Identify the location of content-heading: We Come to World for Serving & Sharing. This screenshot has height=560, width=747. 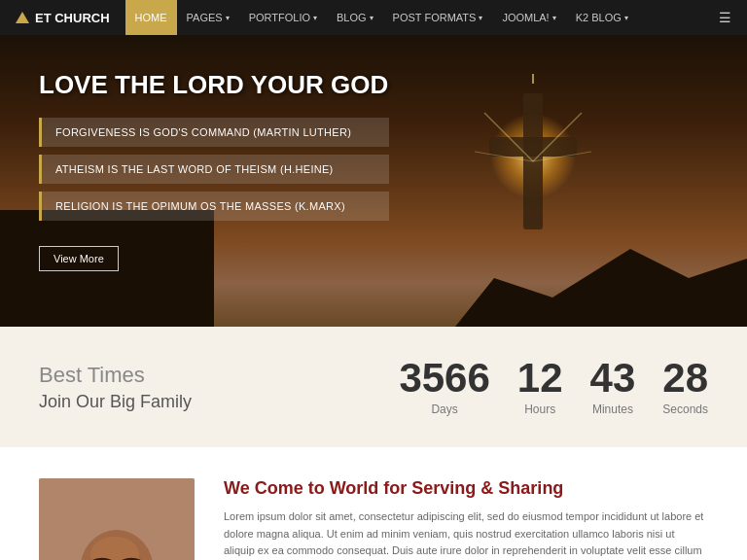
(466, 488).